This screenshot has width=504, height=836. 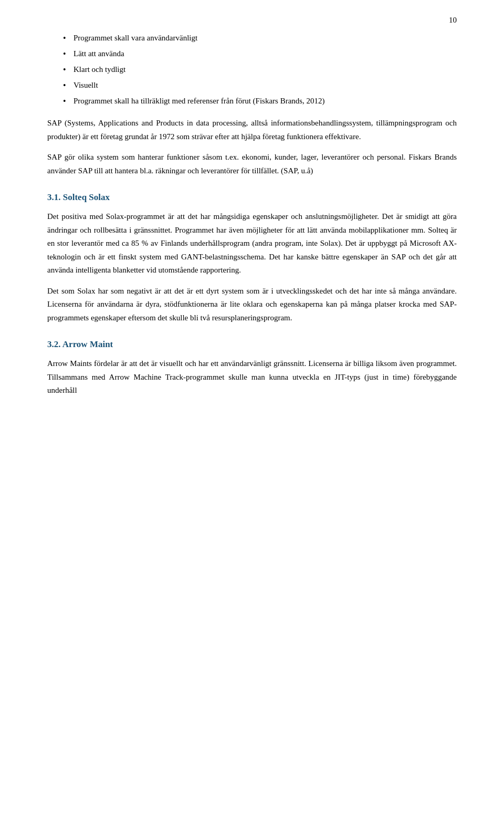 What do you see at coordinates (252, 344) in the screenshot?
I see `section-32-heading: 3.2. Arrow Maint` at bounding box center [252, 344].